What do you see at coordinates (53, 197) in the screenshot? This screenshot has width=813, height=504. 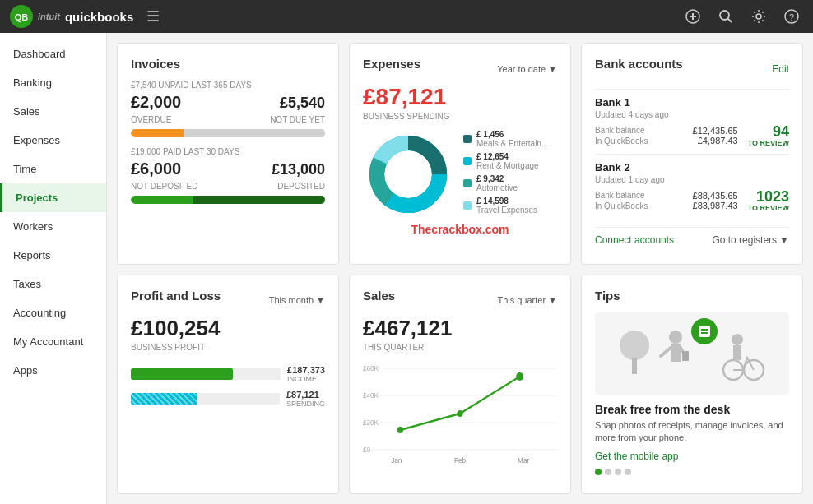 I see `sidebar-item-projects: Projects` at bounding box center [53, 197].